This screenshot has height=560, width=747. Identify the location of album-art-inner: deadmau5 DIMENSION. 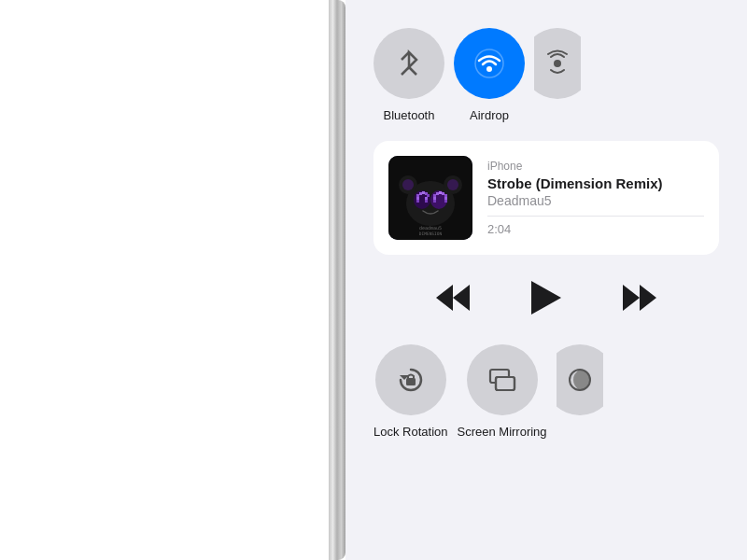
(430, 198).